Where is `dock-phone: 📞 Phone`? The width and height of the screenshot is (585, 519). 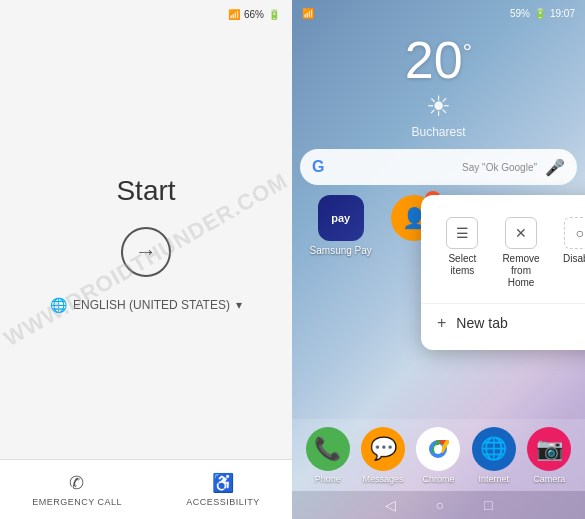 dock-phone: 📞 Phone is located at coordinates (328, 456).